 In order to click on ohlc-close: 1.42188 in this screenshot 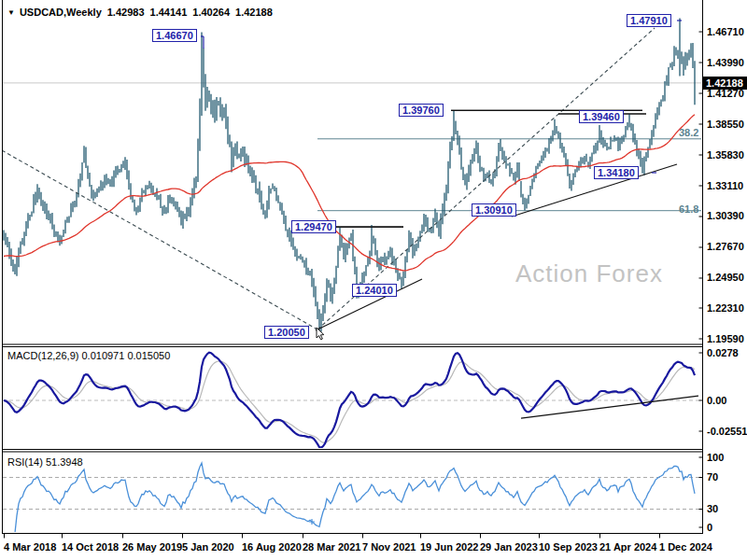, I will do `click(254, 12)`.